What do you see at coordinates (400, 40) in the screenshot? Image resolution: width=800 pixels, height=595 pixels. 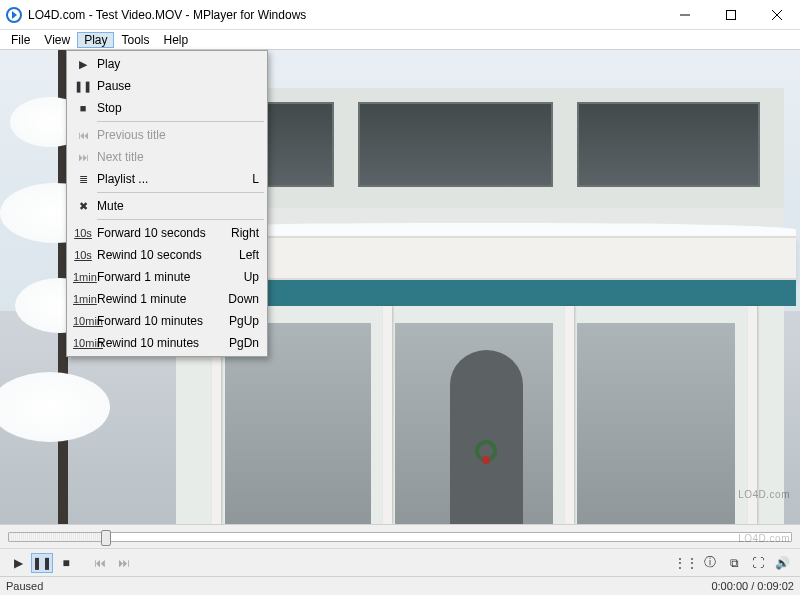 I see `menu-bar: File View Play Tools Help` at bounding box center [400, 40].